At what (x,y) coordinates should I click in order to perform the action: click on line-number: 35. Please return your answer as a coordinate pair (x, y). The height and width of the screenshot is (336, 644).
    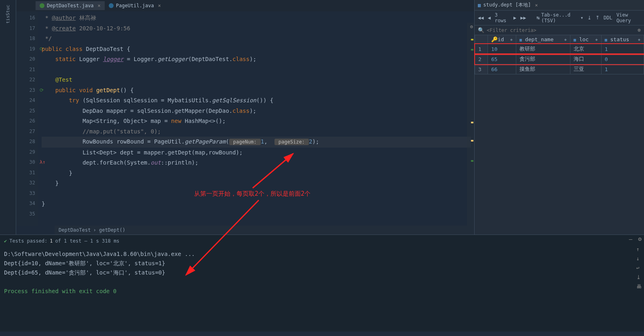
    Looking at the image, I should click on (26, 214).